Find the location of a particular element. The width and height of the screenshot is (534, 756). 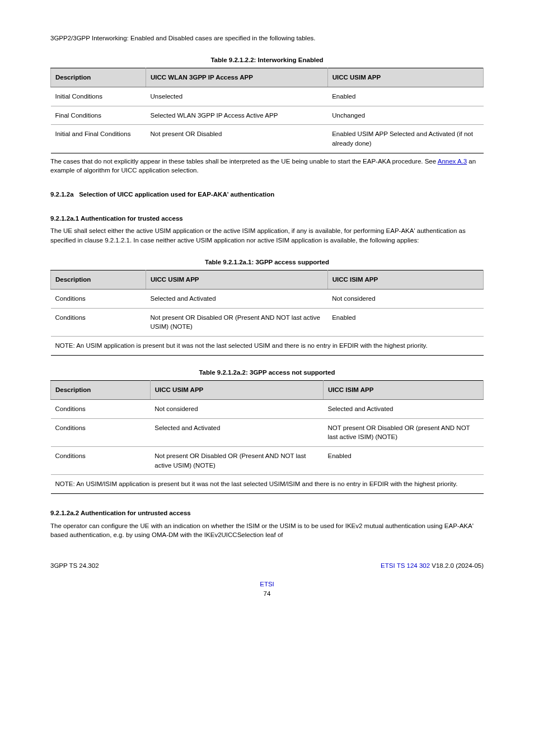

table122-followup-note: The cases that do not explicitly appear … is located at coordinates (267, 166).